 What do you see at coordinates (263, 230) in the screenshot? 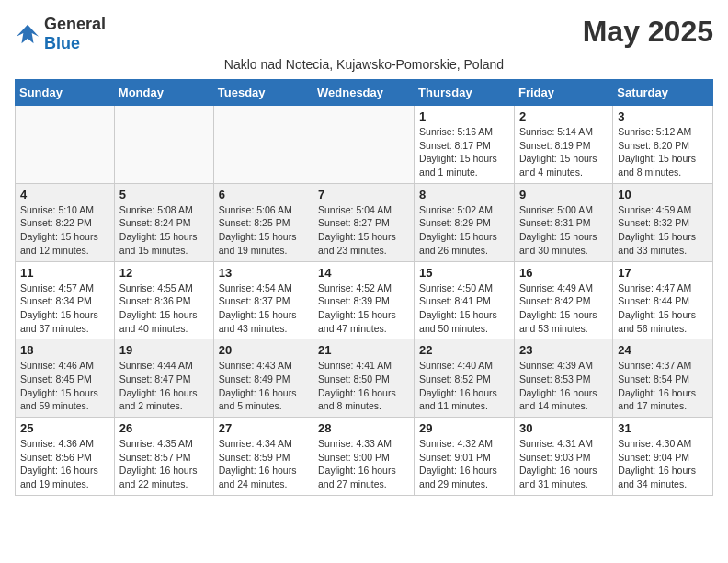
I see `day-info: Sunrise: 5:06 AM Sunset: 8:25 PM Dayligh…` at bounding box center [263, 230].